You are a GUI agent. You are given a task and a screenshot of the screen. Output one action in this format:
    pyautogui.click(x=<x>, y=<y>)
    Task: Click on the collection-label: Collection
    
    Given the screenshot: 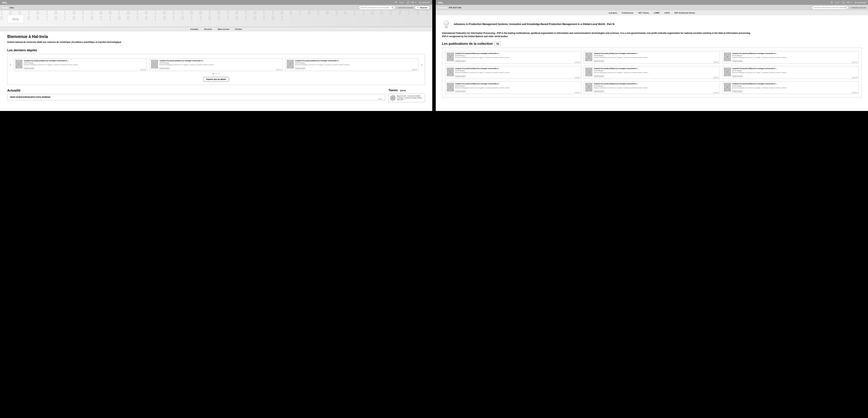 What is the action you would take?
    pyautogui.click(x=442, y=8)
    